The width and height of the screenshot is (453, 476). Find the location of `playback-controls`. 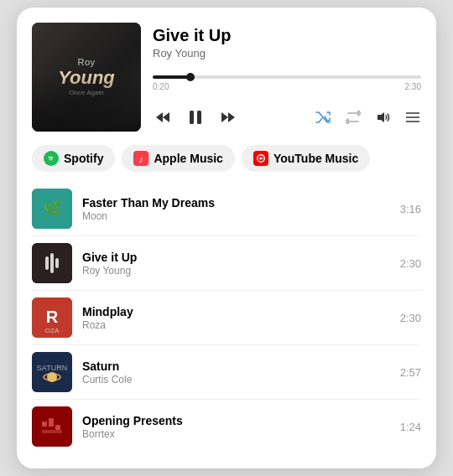

playback-controls is located at coordinates (287, 117).